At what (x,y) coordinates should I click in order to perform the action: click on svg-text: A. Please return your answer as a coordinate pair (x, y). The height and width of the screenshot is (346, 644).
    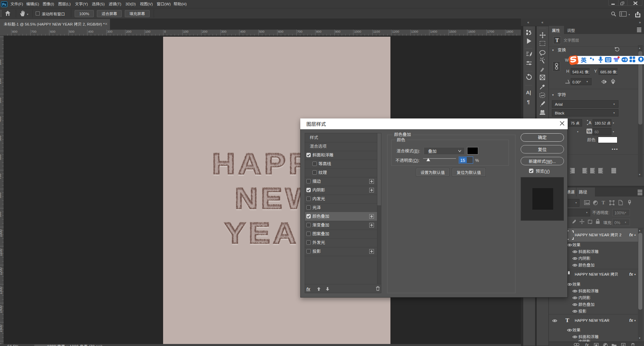
    Looking at the image, I should click on (590, 123).